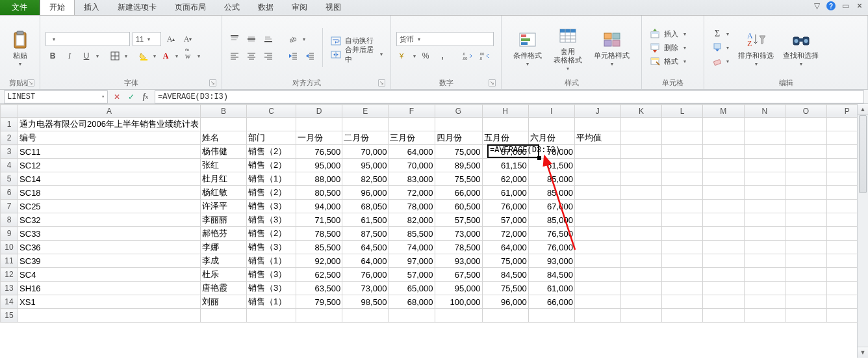 The image size is (868, 359). What do you see at coordinates (551, 165) in the screenshot?
I see `cell: 61,500` at bounding box center [551, 165].